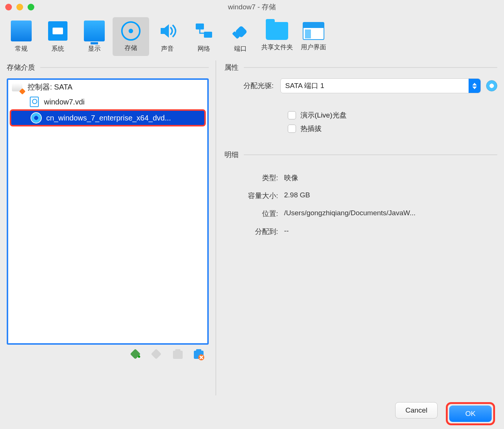 This screenshot has height=429, width=504. I want to click on window-controls, so click(20, 7).